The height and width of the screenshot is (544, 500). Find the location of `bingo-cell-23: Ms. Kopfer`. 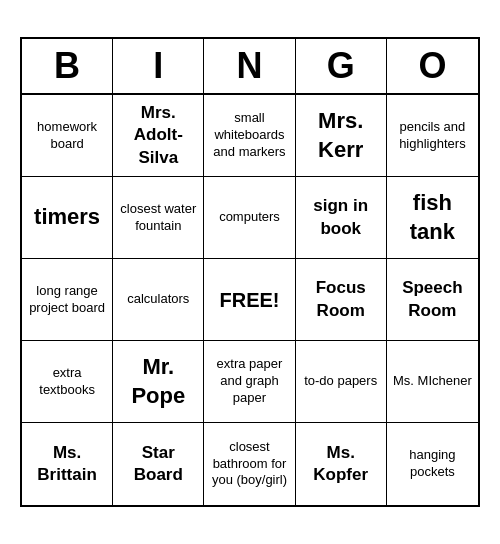

bingo-cell-23: Ms. Kopfer is located at coordinates (342, 464).